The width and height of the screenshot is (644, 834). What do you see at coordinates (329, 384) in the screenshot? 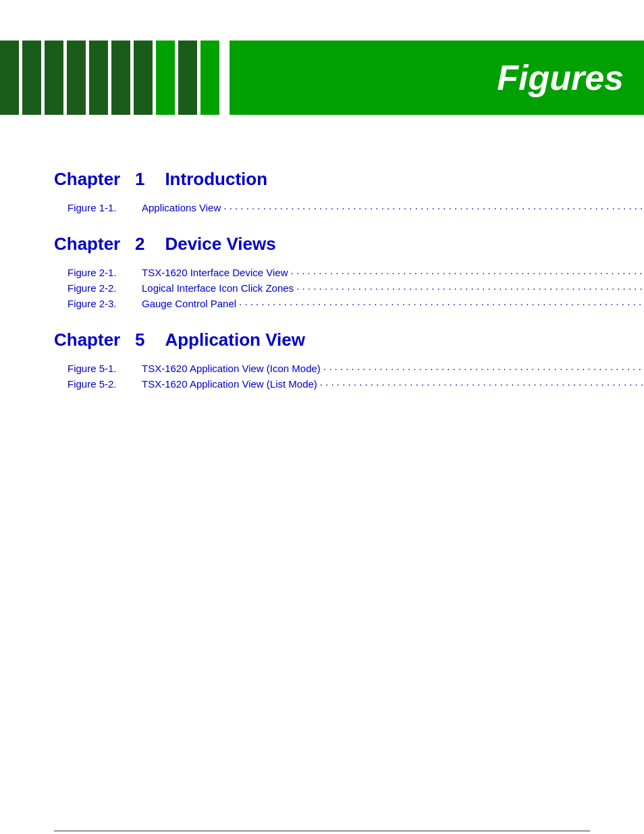
I see `figure-entry: Figure 5-2. TSX-1620 Application View (L…` at bounding box center [329, 384].